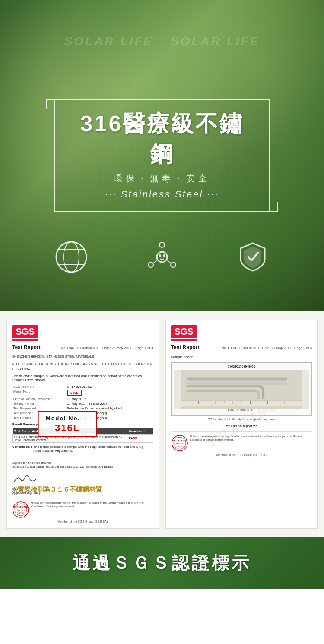  Describe the element at coordinates (74, 393) in the screenshot. I see `model-highlight-badge: 316L` at that location.